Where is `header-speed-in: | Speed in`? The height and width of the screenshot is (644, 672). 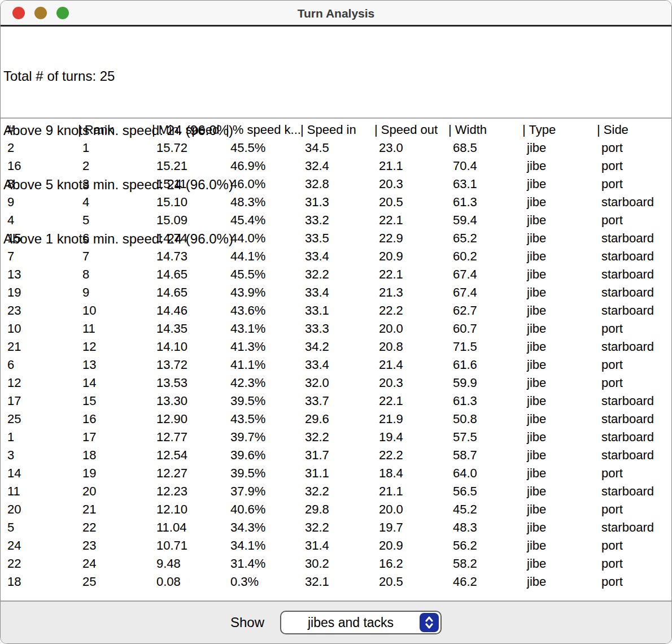
header-speed-in: | Speed in is located at coordinates (338, 130).